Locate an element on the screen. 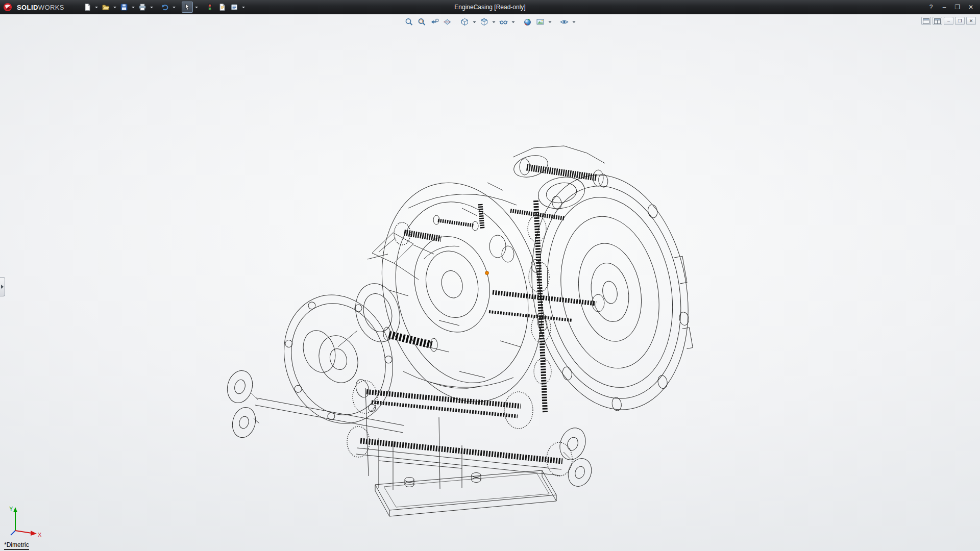  open-icon is located at coordinates (106, 7).